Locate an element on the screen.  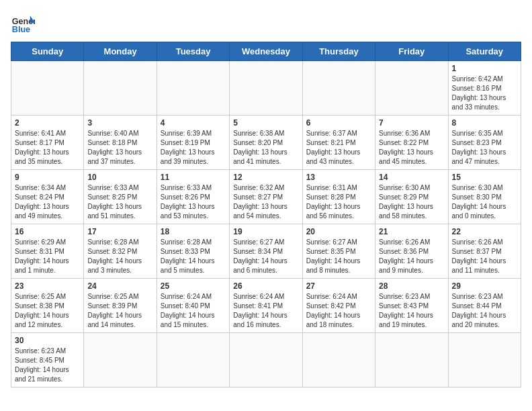
calendar-cell: 14Sunrise: 6:30 AM Sunset: 8:29 PM Dayli… is located at coordinates (412, 197).